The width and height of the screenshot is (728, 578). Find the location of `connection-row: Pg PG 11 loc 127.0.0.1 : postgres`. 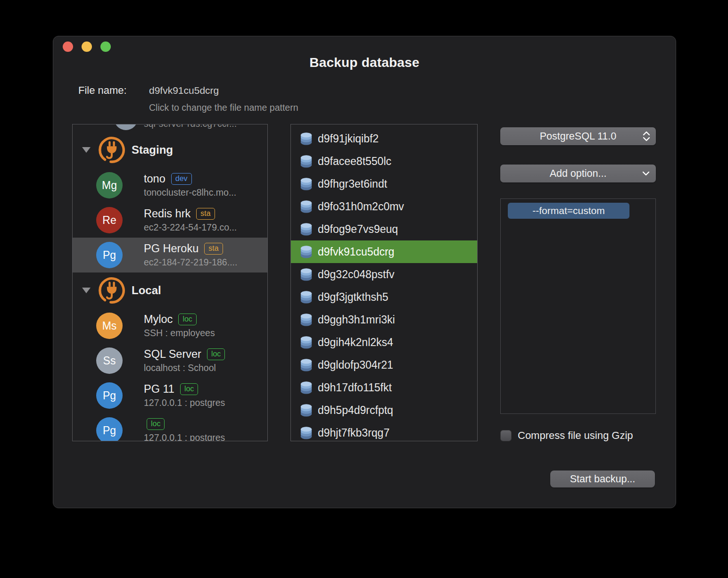

connection-row: Pg PG 11 loc 127.0.0.1 : postgres is located at coordinates (170, 396).